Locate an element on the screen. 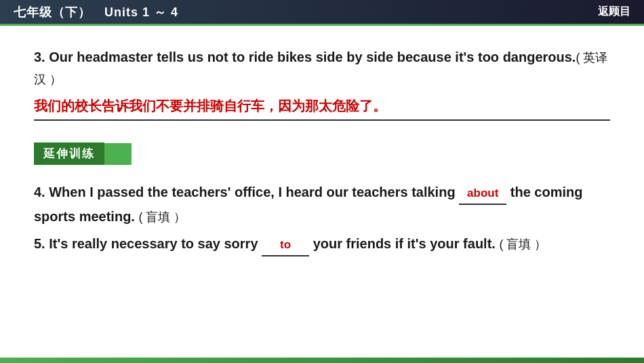 Image resolution: width=644 pixels, height=363 pixels. question-4-blank: about is located at coordinates (483, 193).